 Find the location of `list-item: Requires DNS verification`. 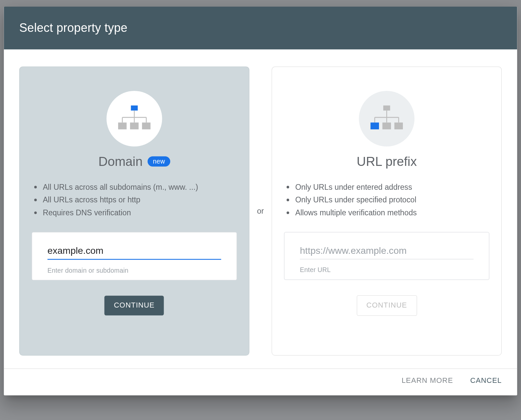

list-item: Requires DNS verification is located at coordinates (135, 213).